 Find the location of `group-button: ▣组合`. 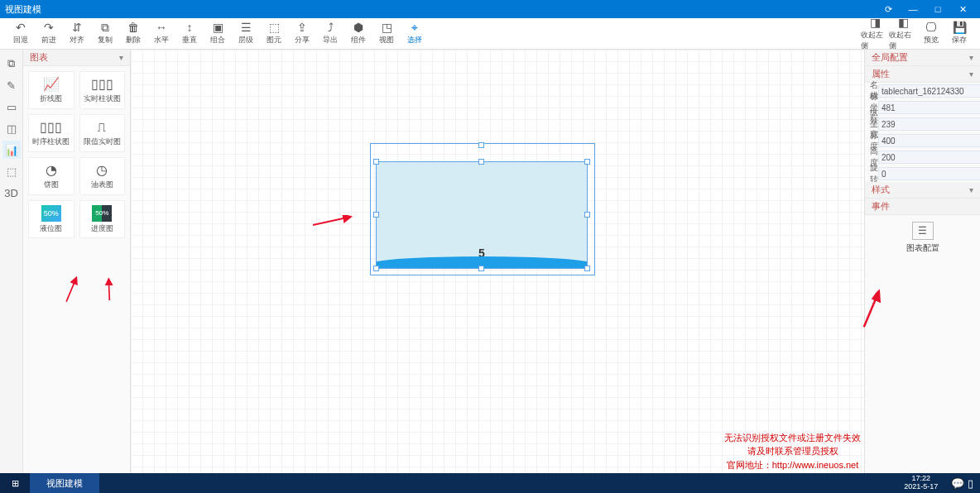

group-button: ▣组合 is located at coordinates (218, 34).